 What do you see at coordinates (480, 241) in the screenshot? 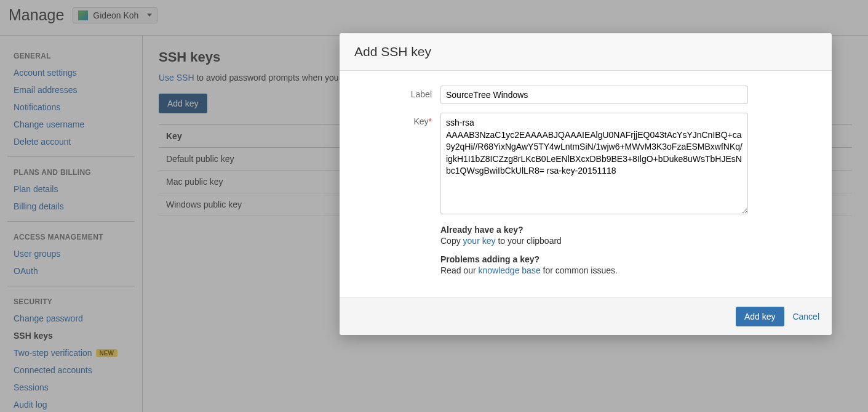
I see `your-key-link: your key` at bounding box center [480, 241].